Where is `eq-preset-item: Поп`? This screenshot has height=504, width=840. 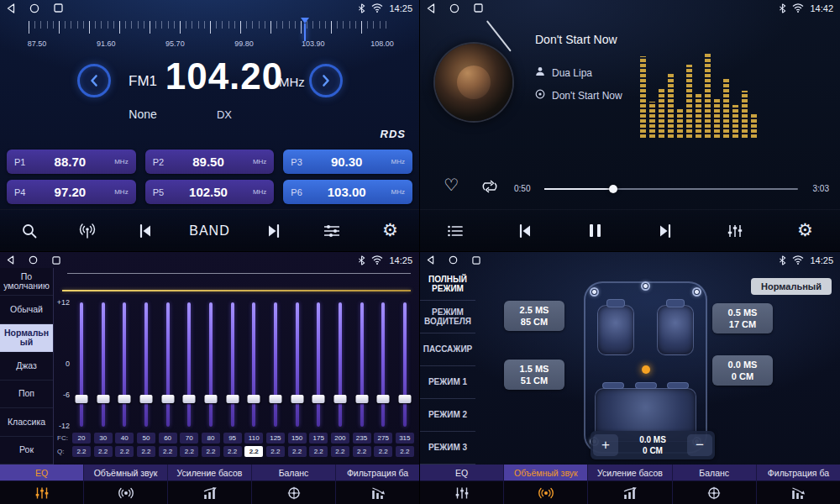 eq-preset-item: Поп is located at coordinates (27, 395).